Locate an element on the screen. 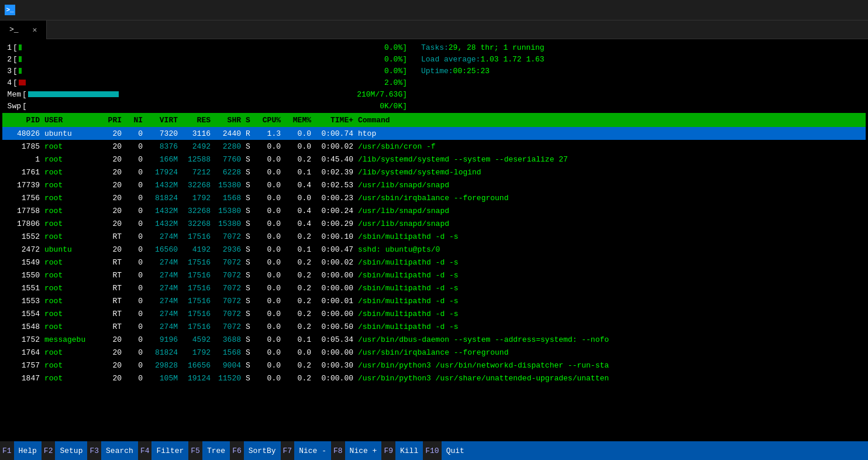  table-row: 1548 root RT 0 274M 17516 7072 S 0.0 0.2… is located at coordinates (434, 327).